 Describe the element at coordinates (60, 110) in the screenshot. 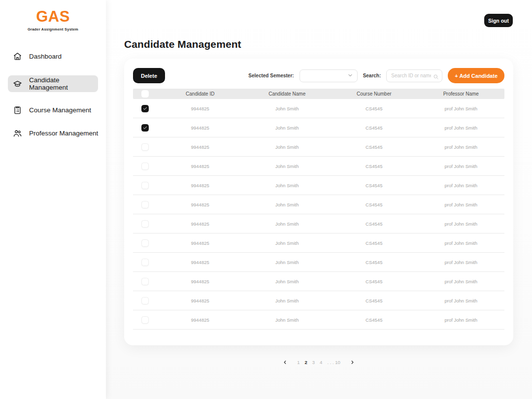

I see `sidebar-item-label: Course Management` at that location.